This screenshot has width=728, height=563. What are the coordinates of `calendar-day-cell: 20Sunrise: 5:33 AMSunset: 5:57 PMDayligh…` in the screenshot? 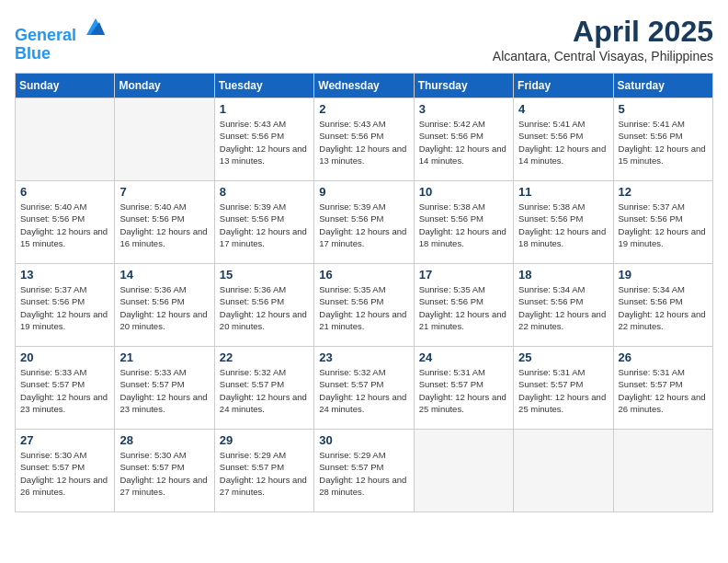 It's located at (65, 388).